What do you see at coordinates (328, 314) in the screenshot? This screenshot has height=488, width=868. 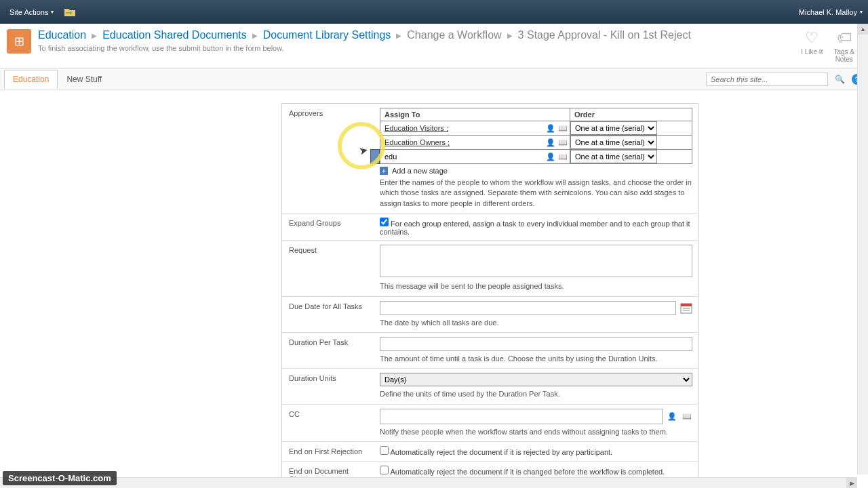 I see `due-date-label: Due Date for All Tasks` at bounding box center [328, 314].